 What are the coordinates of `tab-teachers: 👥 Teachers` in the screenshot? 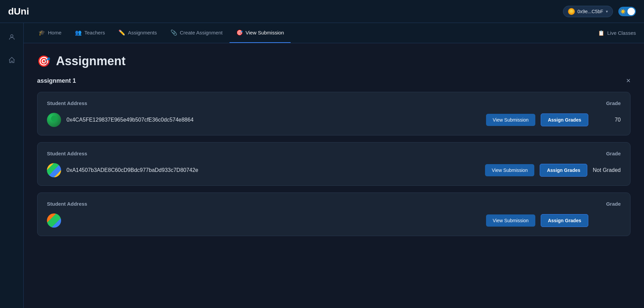 It's located at (90, 33).